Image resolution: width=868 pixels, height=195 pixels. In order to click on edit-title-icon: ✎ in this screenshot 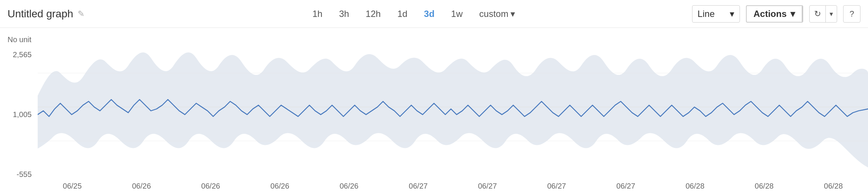, I will do `click(81, 14)`.